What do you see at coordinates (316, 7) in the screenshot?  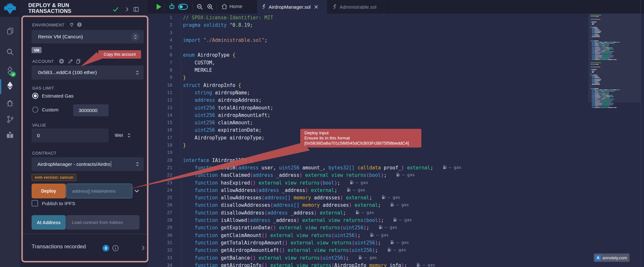 I see `close-tab-icon` at bounding box center [316, 7].